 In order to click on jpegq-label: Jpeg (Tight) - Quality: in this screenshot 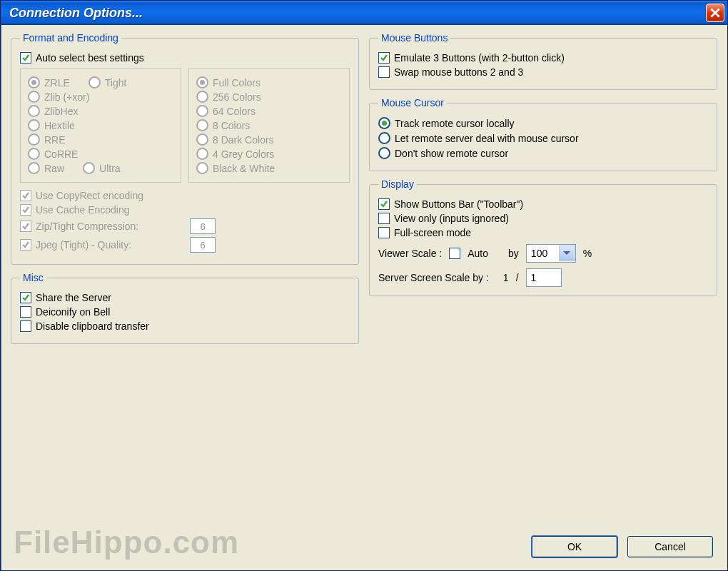, I will do `click(111, 245)`.